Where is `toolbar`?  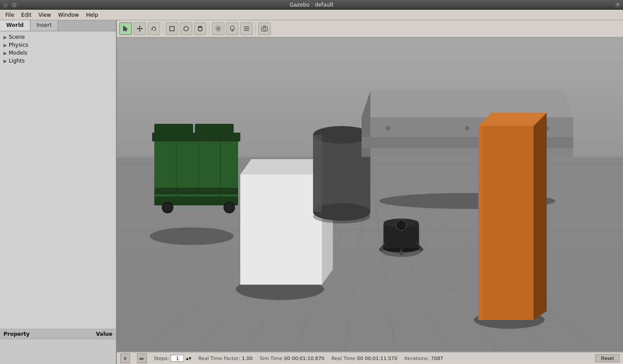
toolbar is located at coordinates (370, 29).